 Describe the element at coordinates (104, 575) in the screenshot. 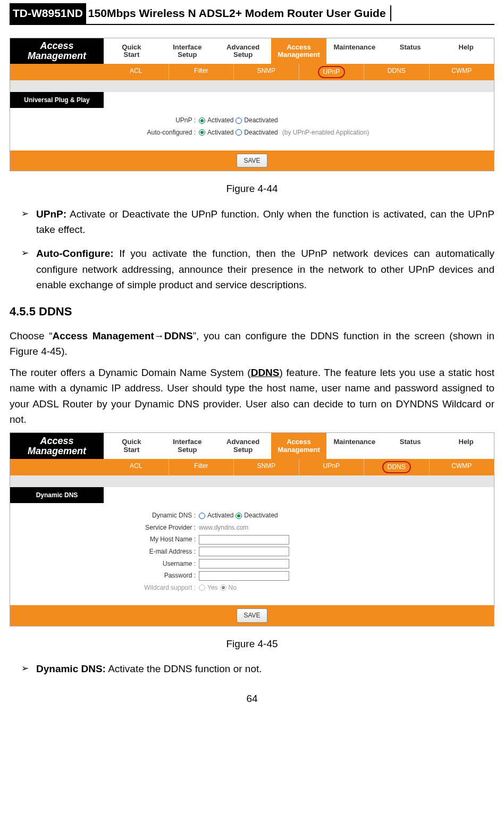

I see `password-label: Password :` at that location.